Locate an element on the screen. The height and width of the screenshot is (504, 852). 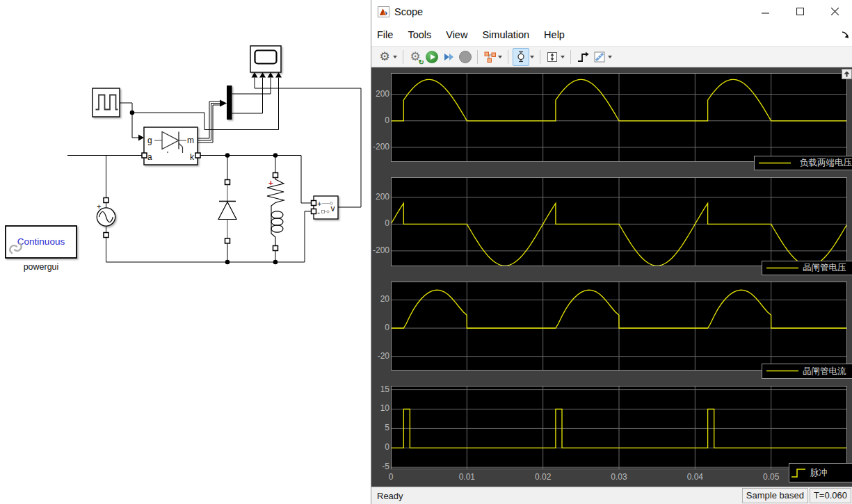
powergui-mode: Continuous is located at coordinates (42, 242).